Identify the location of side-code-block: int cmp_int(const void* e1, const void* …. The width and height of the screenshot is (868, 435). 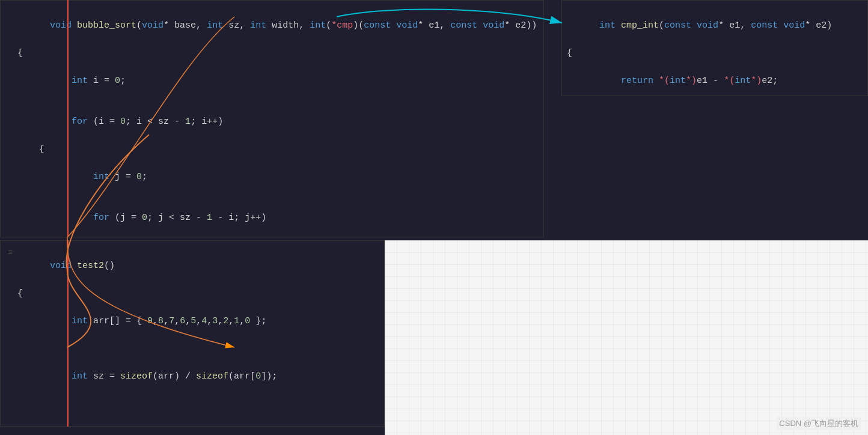
(715, 48).